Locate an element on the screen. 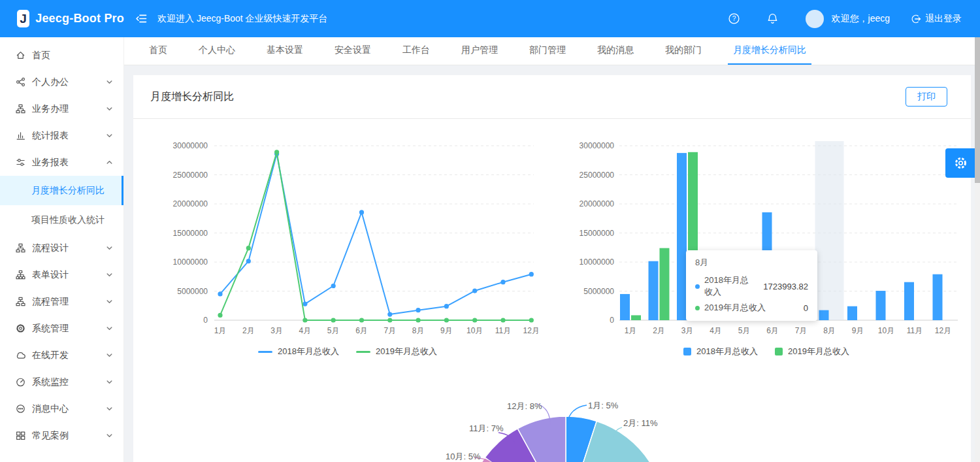 The height and width of the screenshot is (462, 980). sliders-icon is located at coordinates (21, 162).